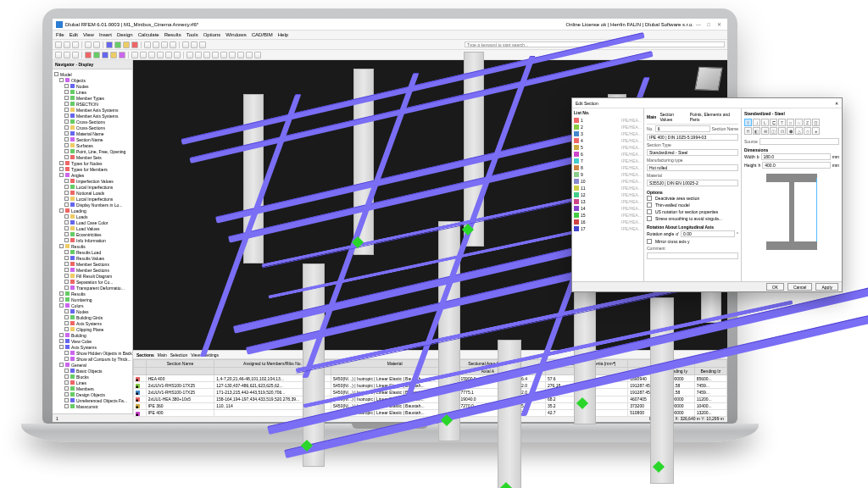 Image resolution: width=868 pixels, height=488 pixels. Describe the element at coordinates (608, 134) in the screenshot. I see `list-item: 3IPE/HEA...` at that location.